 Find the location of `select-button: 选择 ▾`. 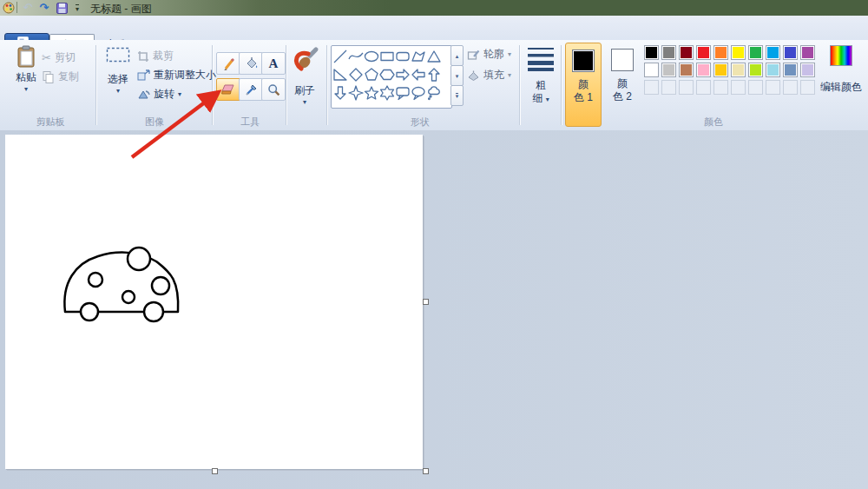

select-button: 选择 ▾ is located at coordinates (118, 70).